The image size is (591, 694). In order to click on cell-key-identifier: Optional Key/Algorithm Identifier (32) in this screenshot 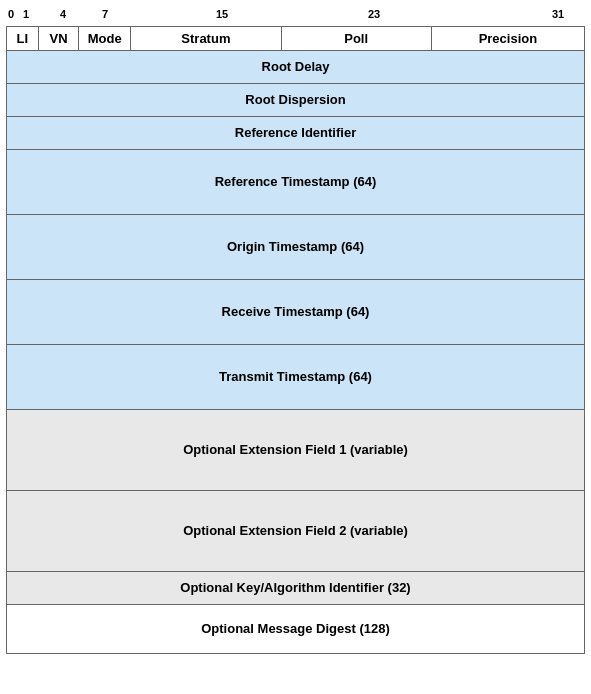, I will do `click(296, 588)`.